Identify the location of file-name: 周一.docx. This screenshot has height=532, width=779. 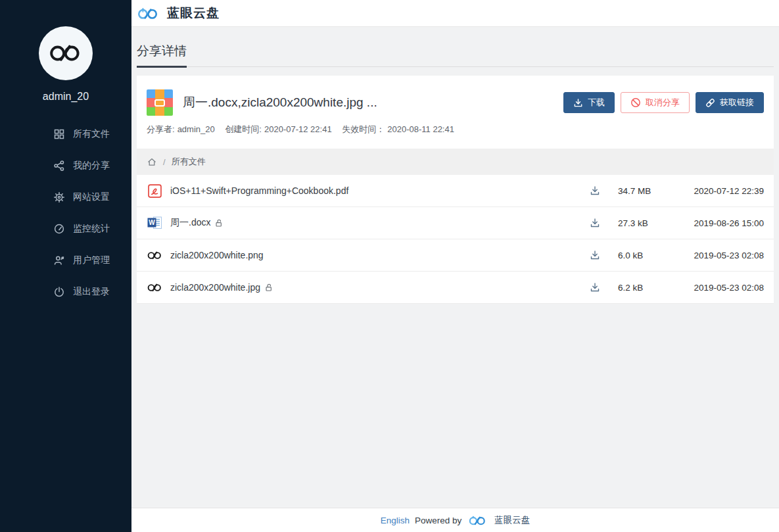
(197, 223).